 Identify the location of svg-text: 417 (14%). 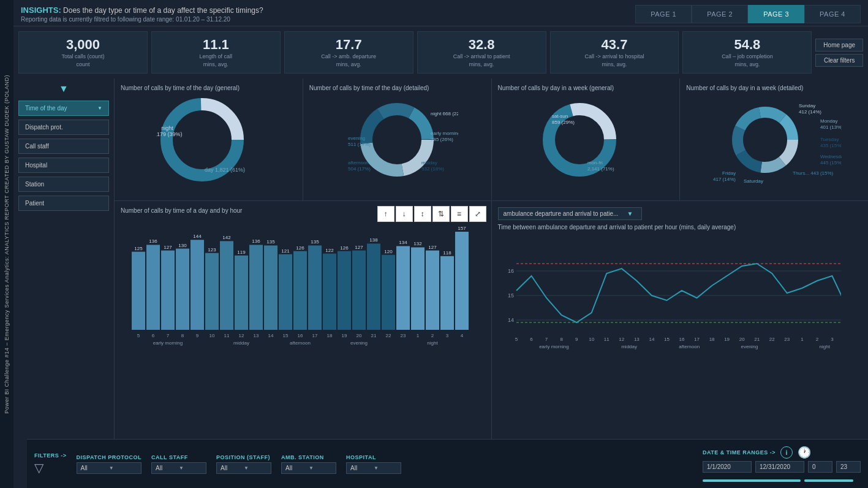
(724, 179).